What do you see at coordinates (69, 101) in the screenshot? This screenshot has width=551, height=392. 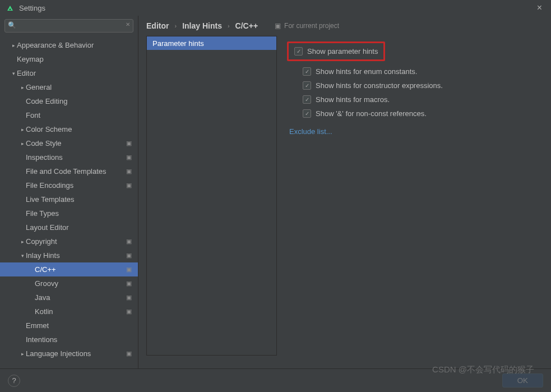 I see `sidebar-item-code-editing: Code Editing` at bounding box center [69, 101].